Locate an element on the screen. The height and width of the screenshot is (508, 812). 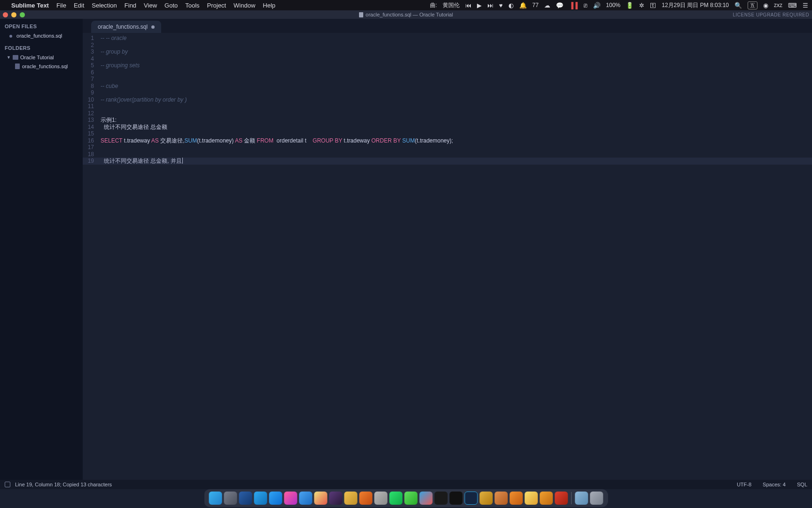
dock-separator is located at coordinates (571, 498).